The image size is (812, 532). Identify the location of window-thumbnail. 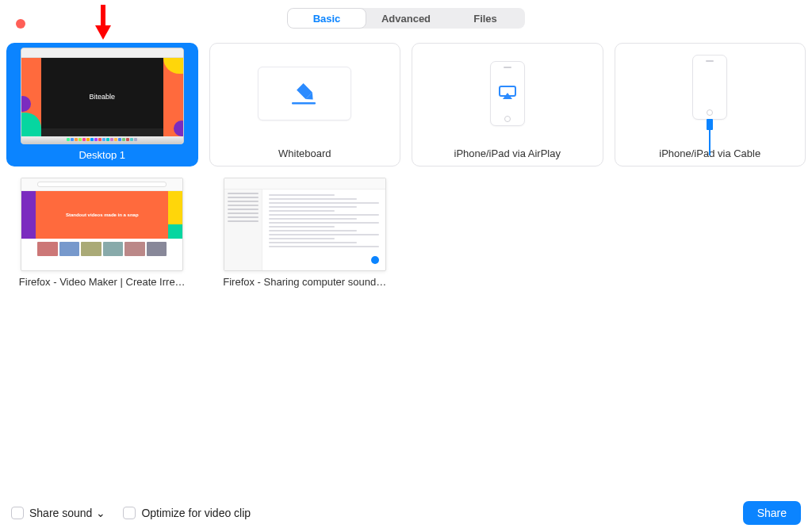
(304, 224).